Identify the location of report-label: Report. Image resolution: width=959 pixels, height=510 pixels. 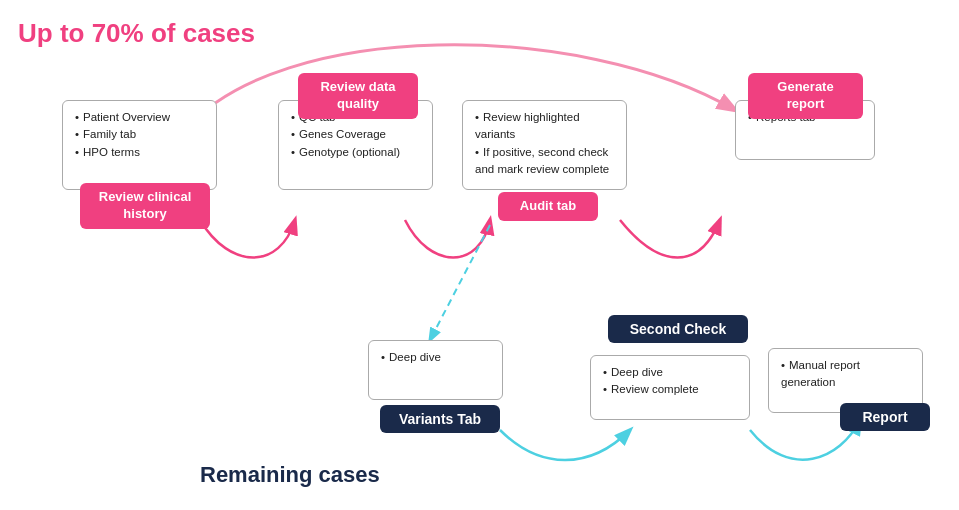
(885, 417).